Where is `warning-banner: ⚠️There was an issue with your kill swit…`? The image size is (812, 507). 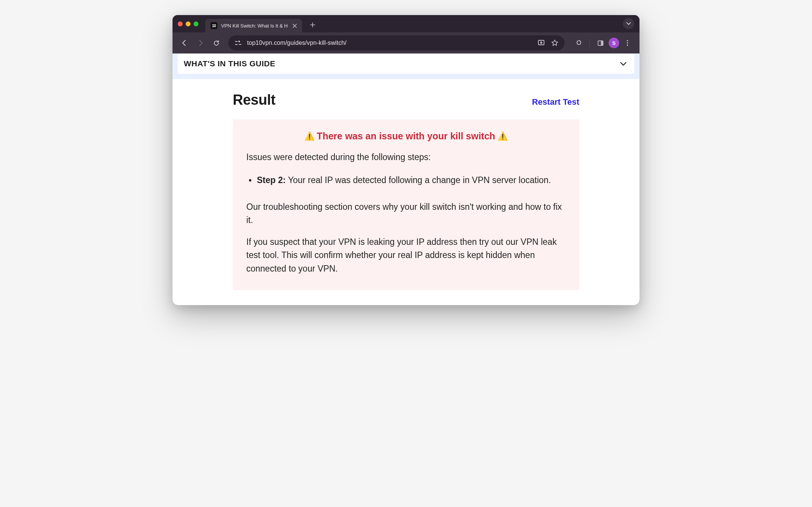
warning-banner: ⚠️There was an issue with your kill swit… is located at coordinates (406, 136).